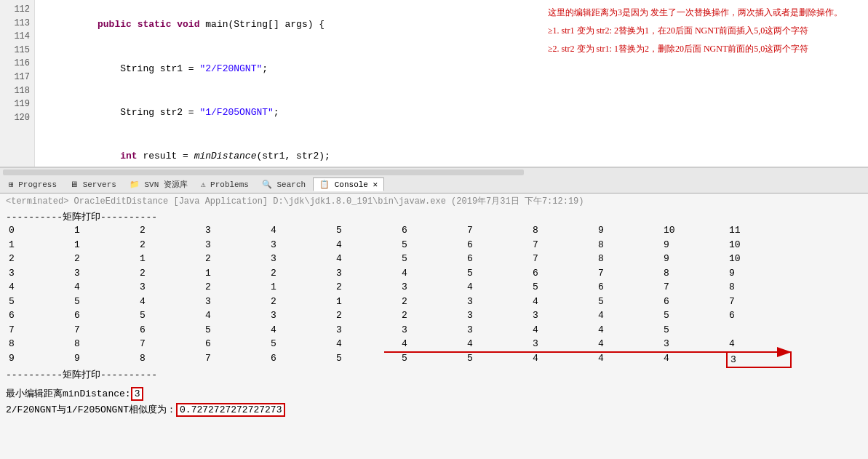 The image size is (868, 459). Describe the element at coordinates (451, 151) in the screenshot. I see `code-line-115: int result = minDistance(str1, str2);` at that location.